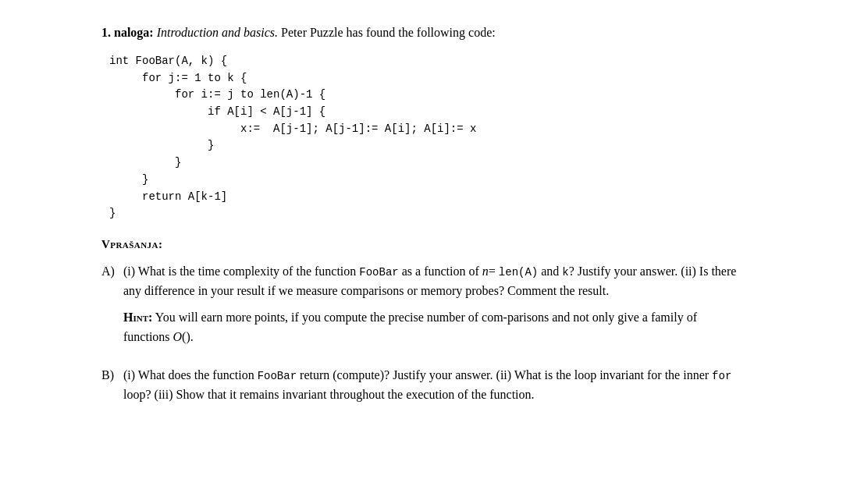  What do you see at coordinates (565, 272) in the screenshot?
I see `k-inline-1: k` at bounding box center [565, 272].